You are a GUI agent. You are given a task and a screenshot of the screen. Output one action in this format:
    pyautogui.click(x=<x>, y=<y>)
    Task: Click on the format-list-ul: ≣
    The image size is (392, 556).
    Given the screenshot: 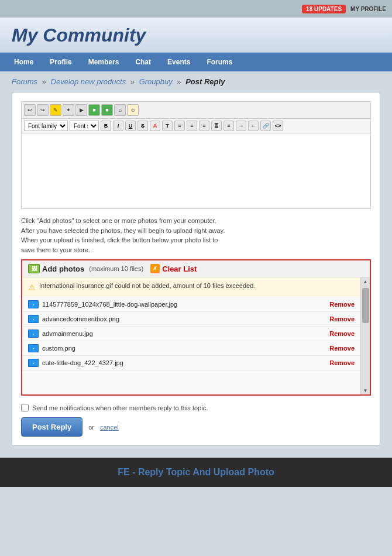 What is the action you would take?
    pyautogui.click(x=216, y=126)
    